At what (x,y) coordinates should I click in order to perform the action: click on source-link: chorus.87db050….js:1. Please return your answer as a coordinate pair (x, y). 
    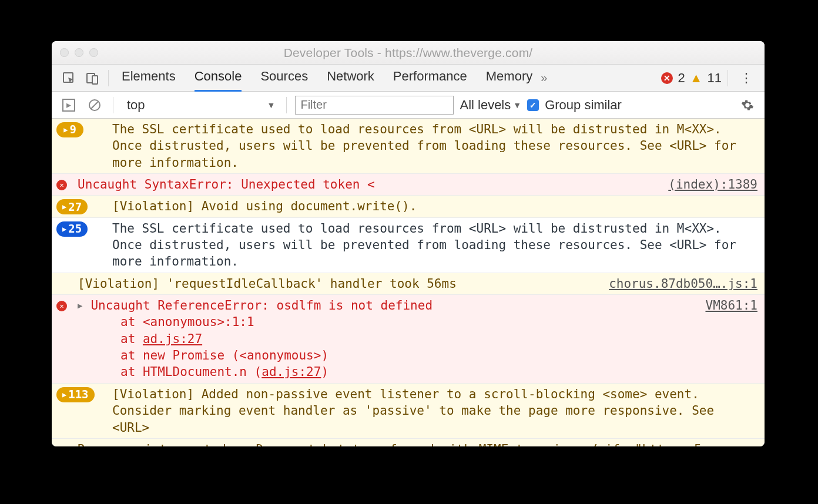
    Looking at the image, I should click on (683, 284).